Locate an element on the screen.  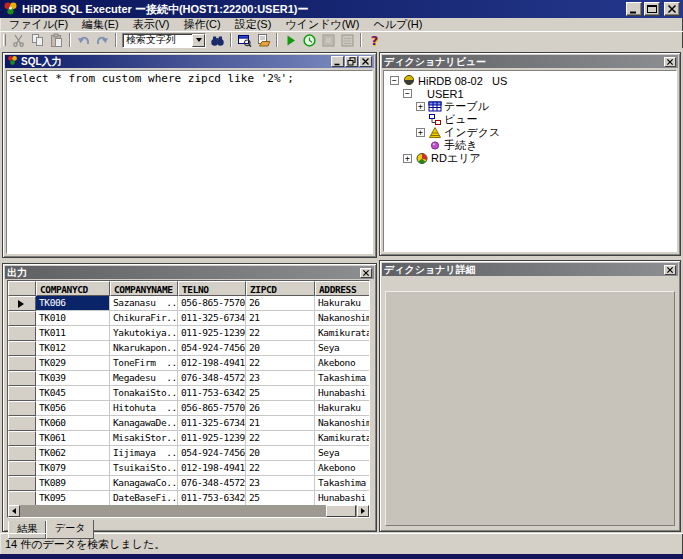
execute-button is located at coordinates (290, 40).